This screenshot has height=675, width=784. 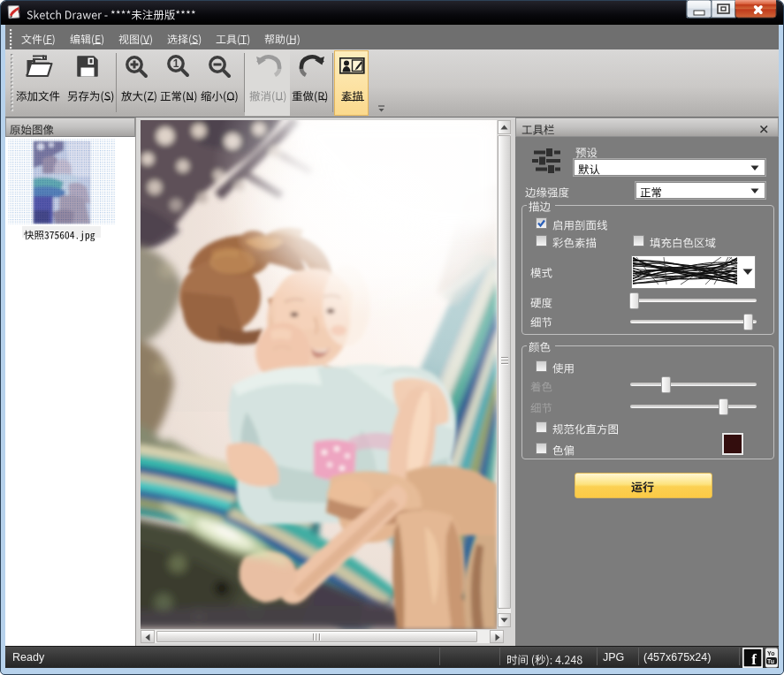 What do you see at coordinates (754, 659) in the screenshot?
I see `svg-text: f` at bounding box center [754, 659].